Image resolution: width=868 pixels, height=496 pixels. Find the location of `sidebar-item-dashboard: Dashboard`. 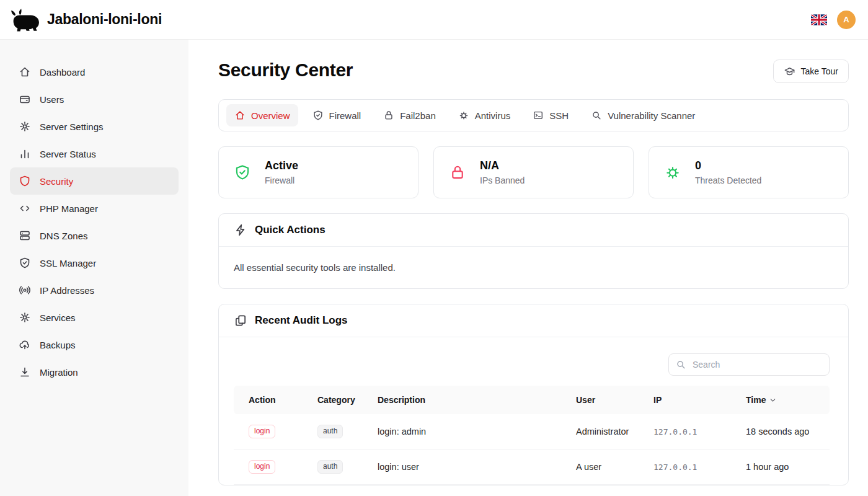

sidebar-item-dashboard: Dashboard is located at coordinates (94, 72).